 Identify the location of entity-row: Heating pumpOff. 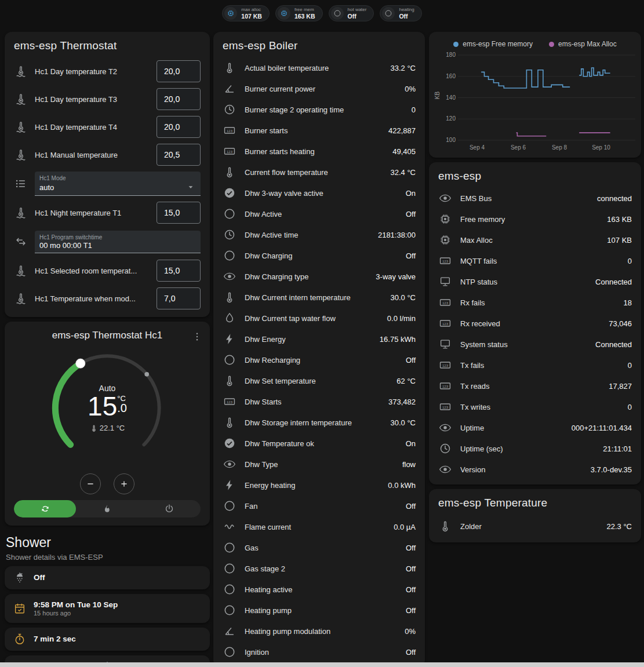
(319, 610).